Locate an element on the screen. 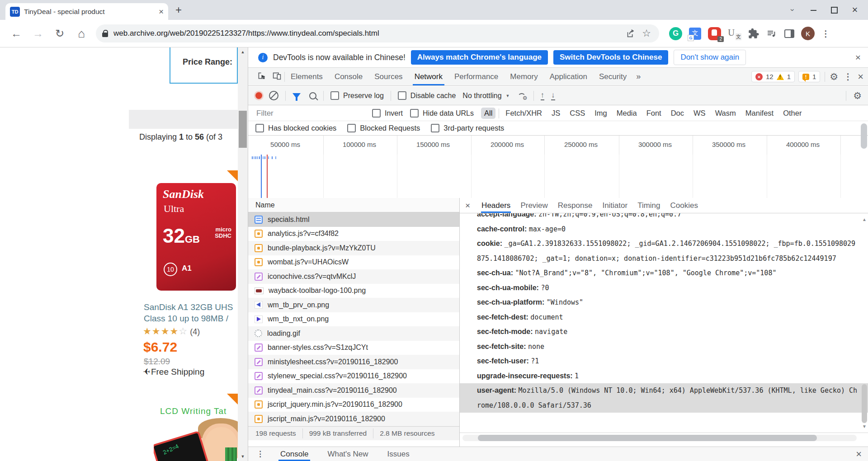 The height and width of the screenshot is (461, 868). request-row: iconochive.css?v=qtvMKclJ is located at coordinates (354, 277).